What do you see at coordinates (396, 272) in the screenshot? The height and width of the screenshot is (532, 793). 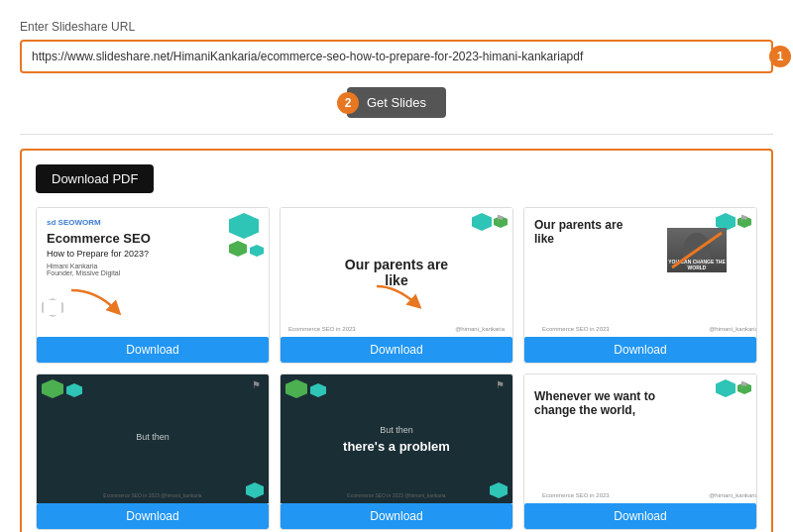 I see `slide-thumbnail-2: Our parents arelike ⚑ Ecommerce SEO in 2…` at bounding box center [396, 272].